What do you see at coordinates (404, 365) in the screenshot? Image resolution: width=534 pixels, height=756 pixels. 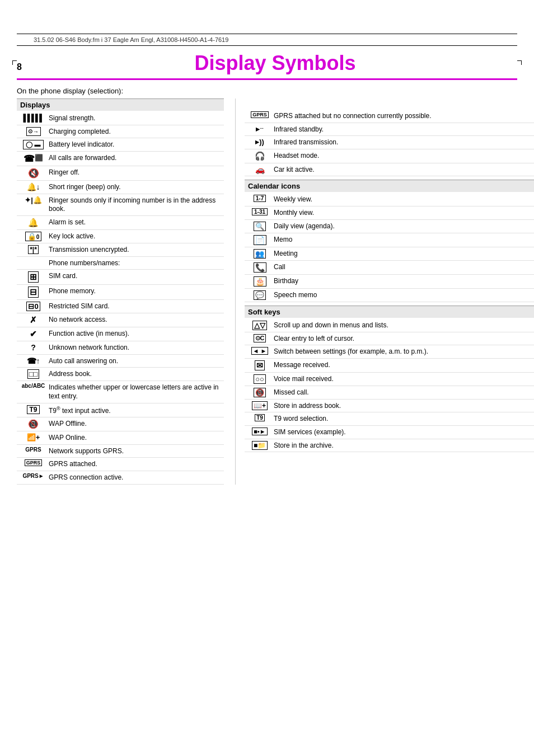 I see `right-desc: Message received.` at bounding box center [404, 365].